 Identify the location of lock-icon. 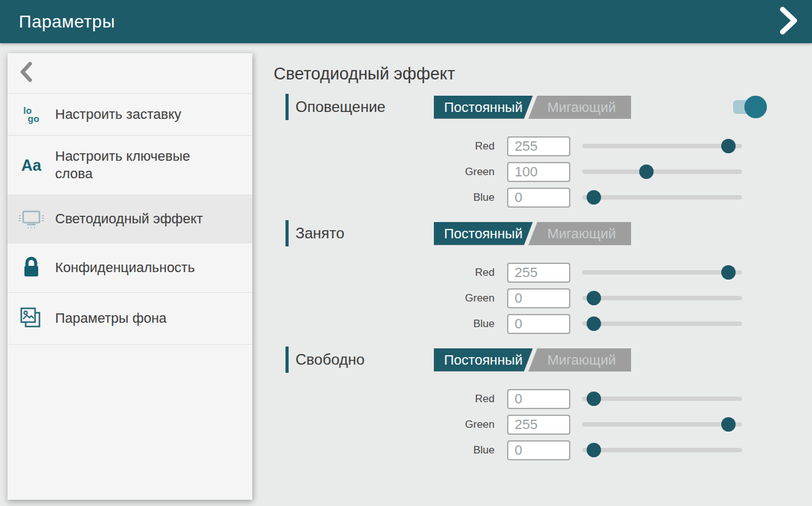
(31, 268).